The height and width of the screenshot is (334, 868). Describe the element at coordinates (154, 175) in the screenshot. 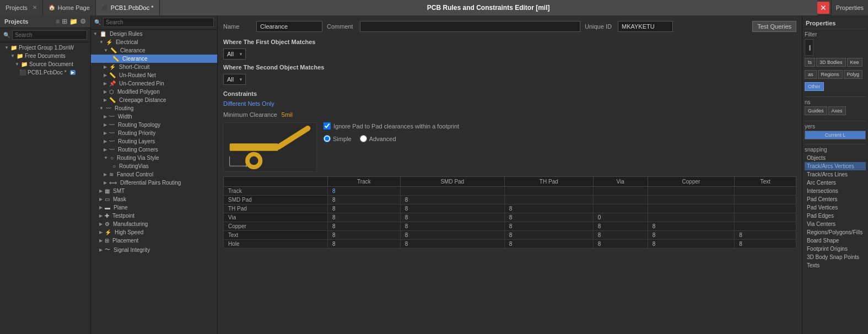

I see `rules-panel: 🔍 ▼ 📋 Design Rules ▼ ⚡ Electrical ▼ 📏` at that location.